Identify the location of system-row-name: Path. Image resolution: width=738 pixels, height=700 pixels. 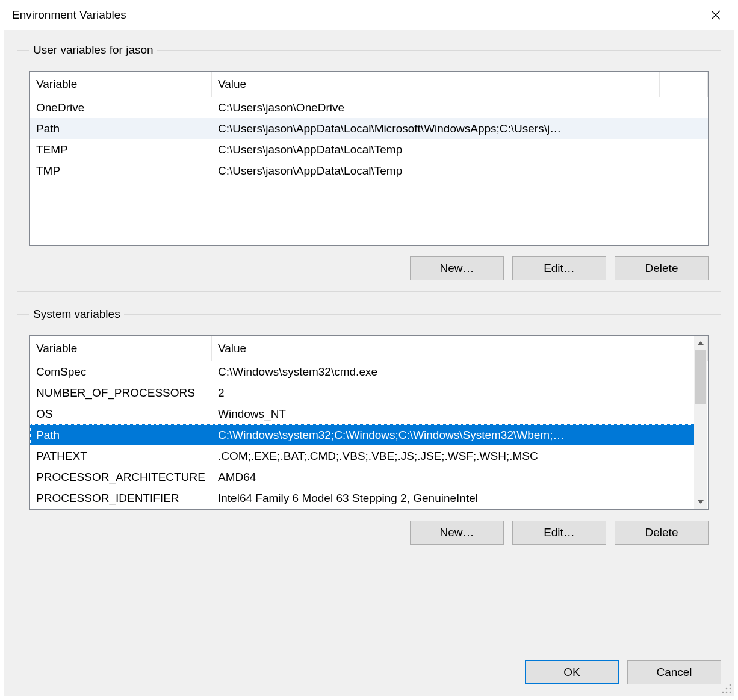
(121, 435).